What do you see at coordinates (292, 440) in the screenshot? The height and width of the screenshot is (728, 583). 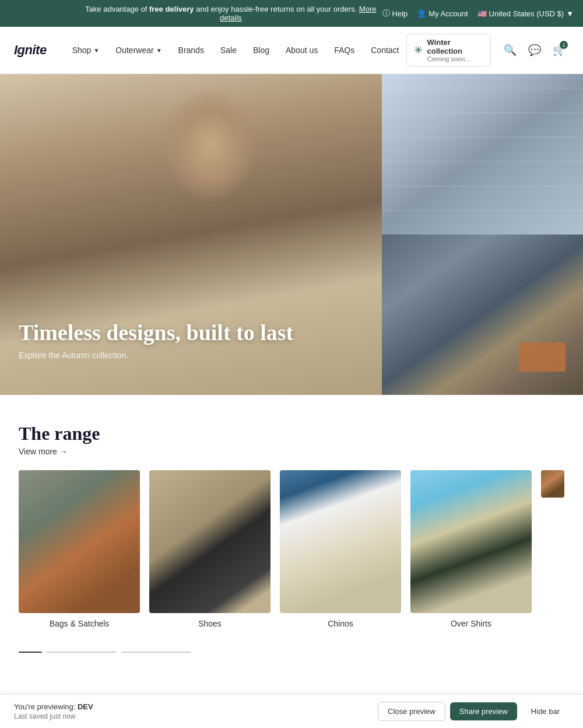 I see `range-header: The range View more →` at bounding box center [292, 440].